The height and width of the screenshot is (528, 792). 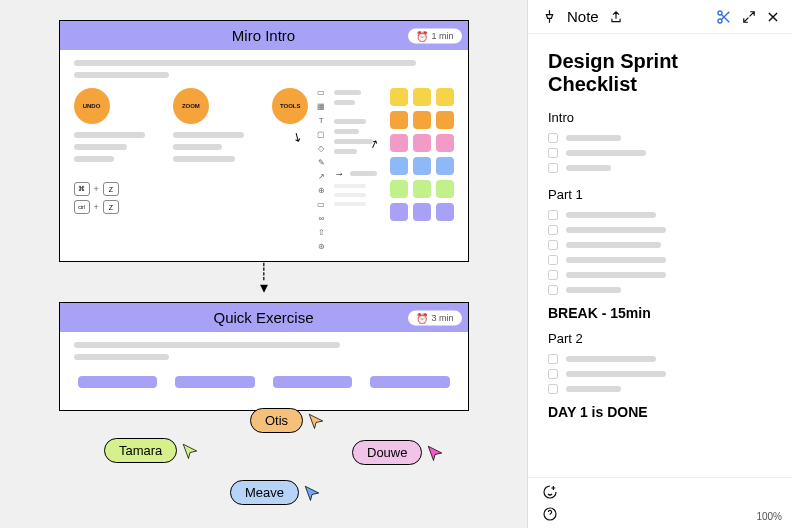 What do you see at coordinates (118, 170) in the screenshot?
I see `column-undo: UNDO ⌘ + Z ctrl + Z` at bounding box center [118, 170].